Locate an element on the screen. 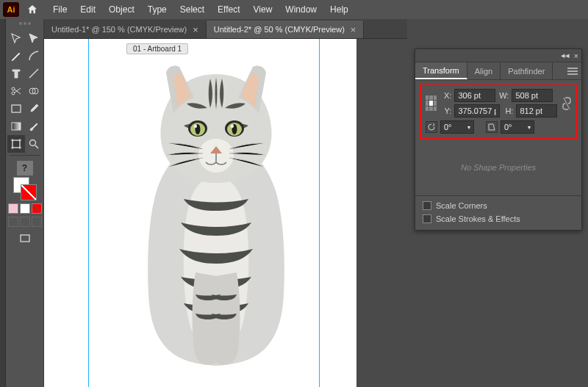 This screenshot has width=588, height=387. menu-object: Object is located at coordinates (122, 10).